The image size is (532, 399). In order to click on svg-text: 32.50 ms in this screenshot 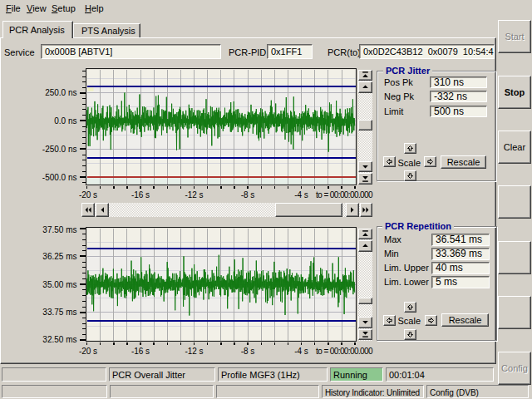, I will do `click(60, 339)`.